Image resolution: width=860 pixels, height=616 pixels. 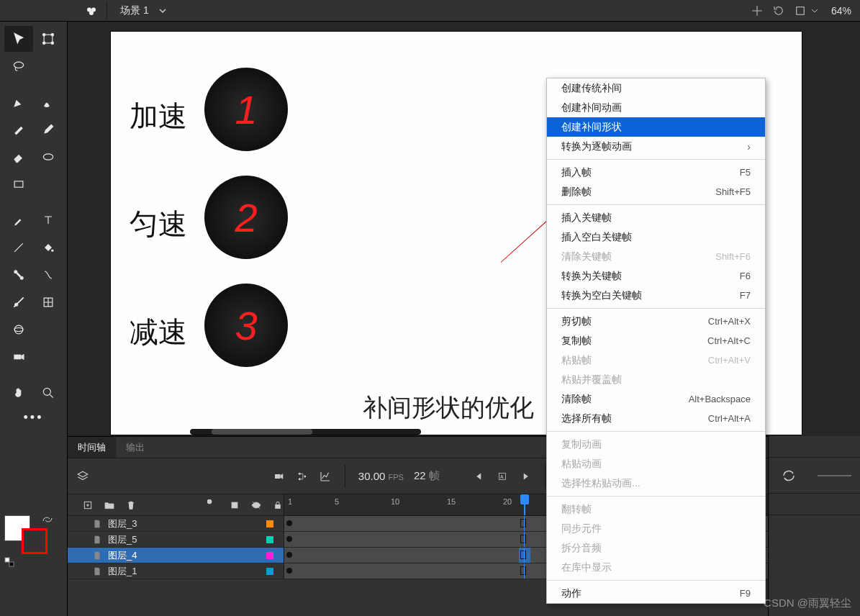 I want to click on canvas-circle-3: 3, so click(x=246, y=325).